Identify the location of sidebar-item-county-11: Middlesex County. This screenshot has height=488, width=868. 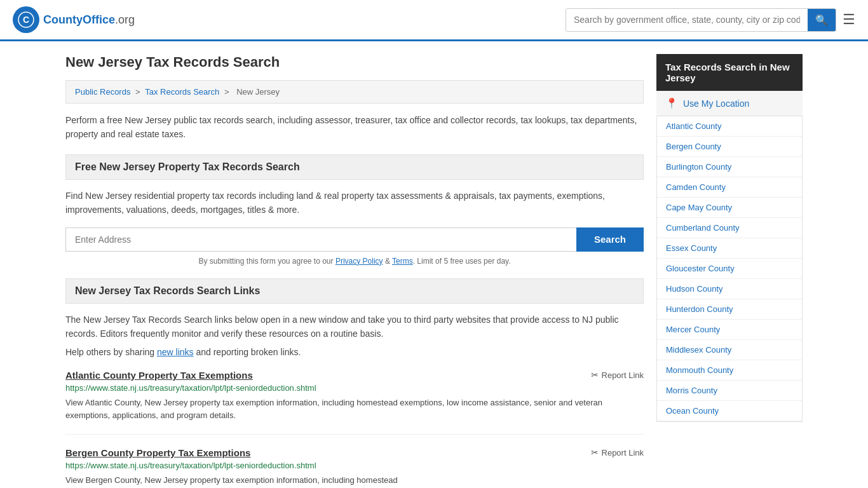
(729, 350).